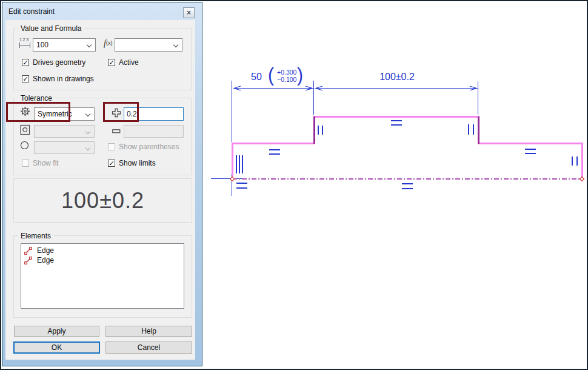 The image size is (588, 370). I want to click on dialog-titlebar: Edit constraint ×, so click(102, 11).